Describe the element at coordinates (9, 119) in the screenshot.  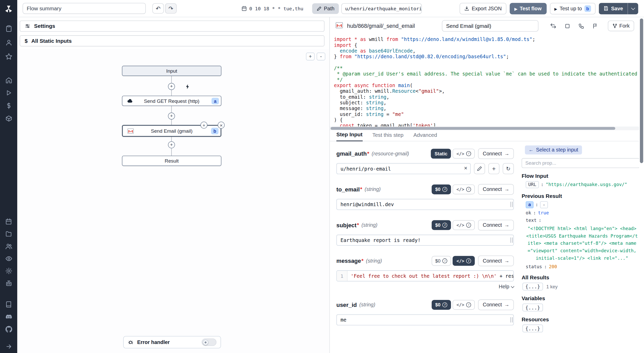
I see `box-icon` at that location.